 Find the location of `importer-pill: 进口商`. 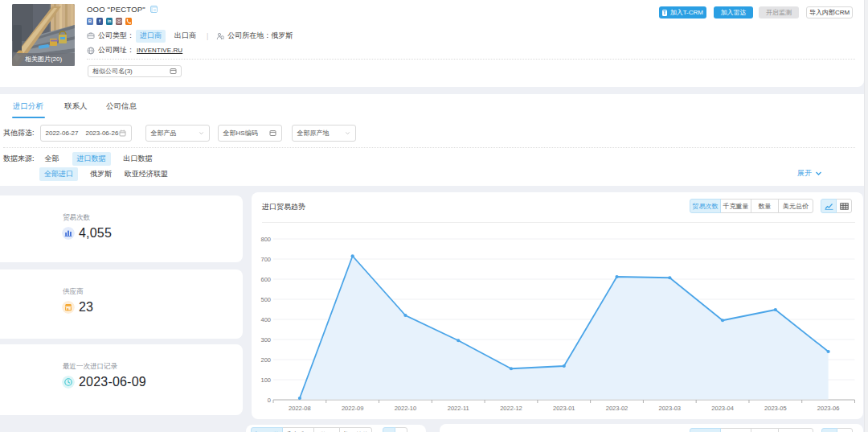

importer-pill: 进口商 is located at coordinates (151, 36).